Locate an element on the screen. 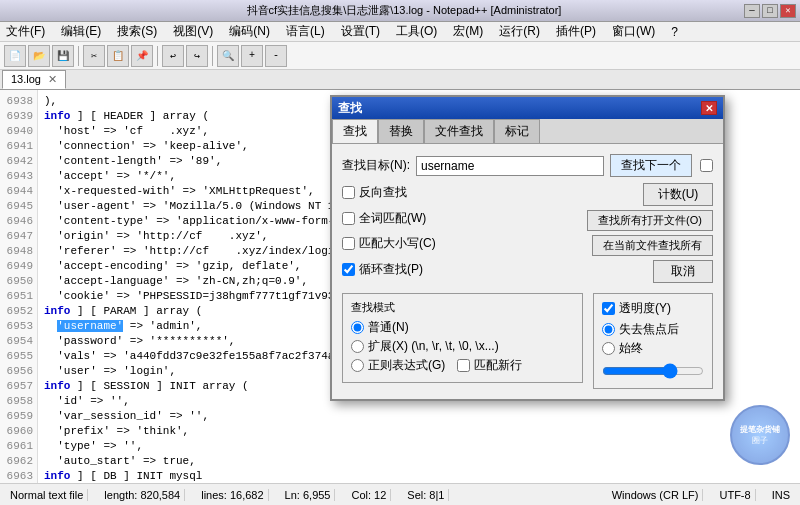 This screenshot has height=505, width=800. line-number-6948: 6948 is located at coordinates (18, 252).